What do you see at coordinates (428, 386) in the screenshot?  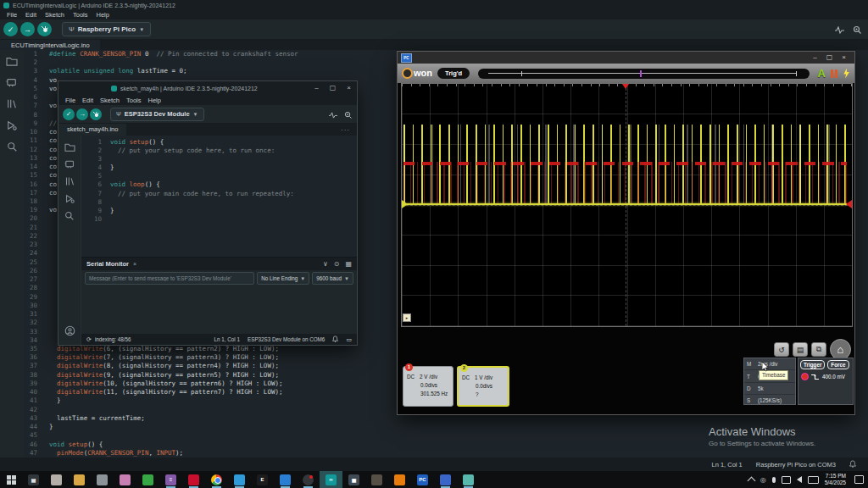 I see `channel1-info-box: 1 DC 2 V /div 0.0divs 301.525 Hz` at bounding box center [428, 386].